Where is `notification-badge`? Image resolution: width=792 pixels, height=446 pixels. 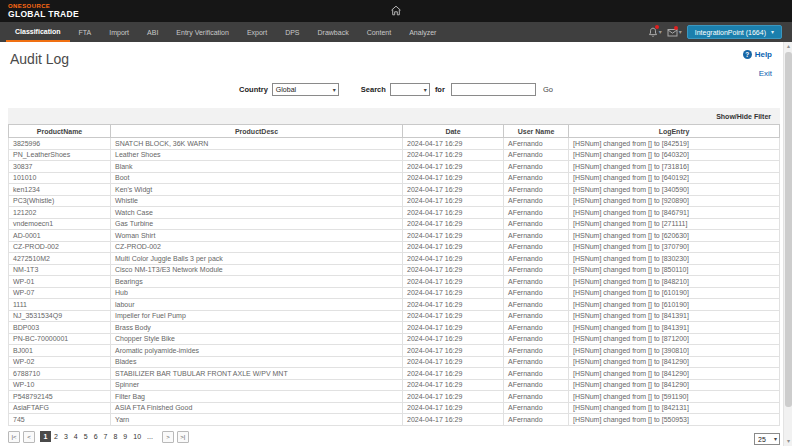
notification-badge is located at coordinates (657, 27).